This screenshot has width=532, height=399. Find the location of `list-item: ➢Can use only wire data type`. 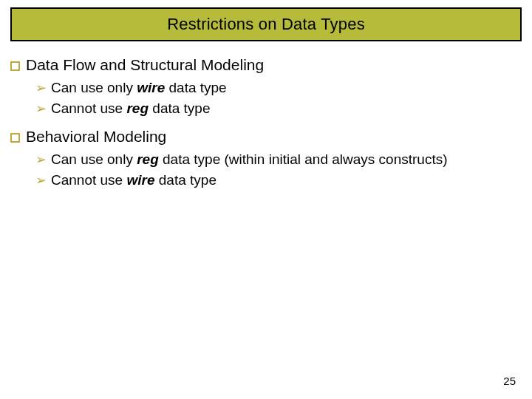

list-item: ➢Can use only wire data type is located at coordinates (279, 88).